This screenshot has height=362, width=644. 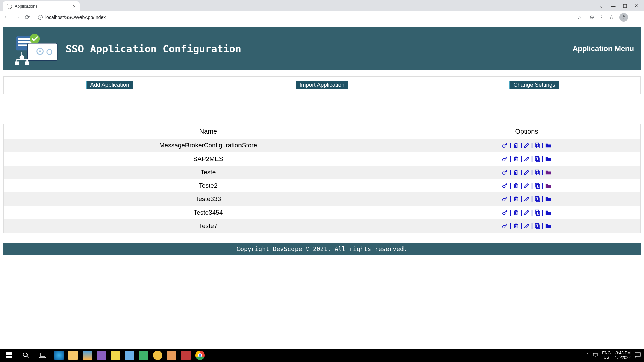 I want to click on task-view-icon, so click(x=43, y=355).